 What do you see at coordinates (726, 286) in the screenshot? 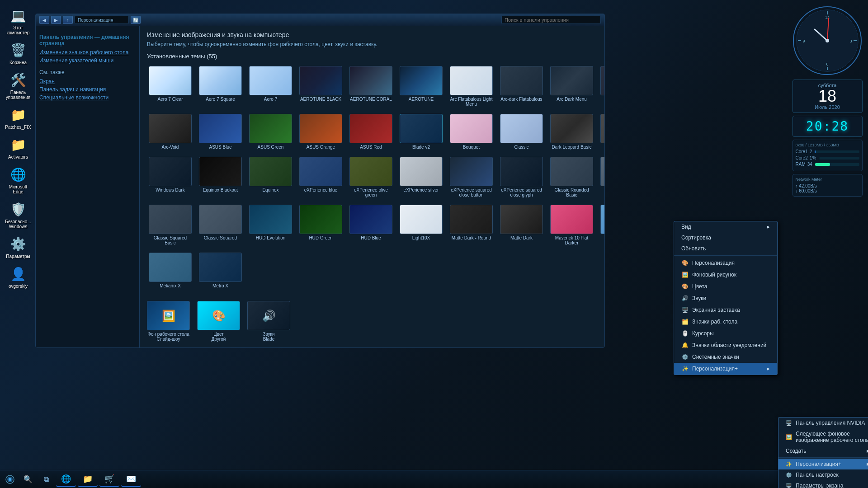
I see `context-menu-item-colors: 🎨 Цвета` at bounding box center [726, 286].